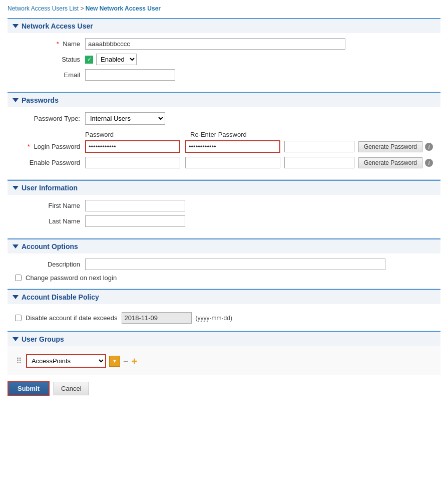  Describe the element at coordinates (224, 216) in the screenshot. I see `user-information-body: First Name Last Name` at that location.